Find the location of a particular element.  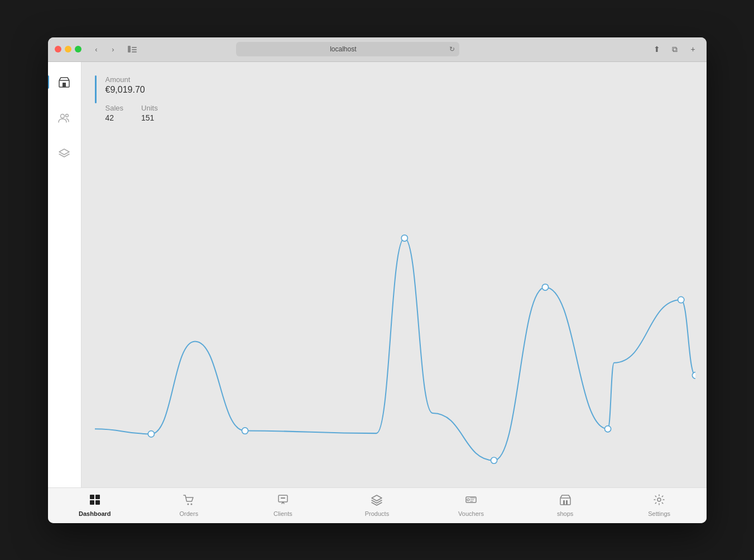

dashboard-nav-label: Dashboard is located at coordinates (95, 514).